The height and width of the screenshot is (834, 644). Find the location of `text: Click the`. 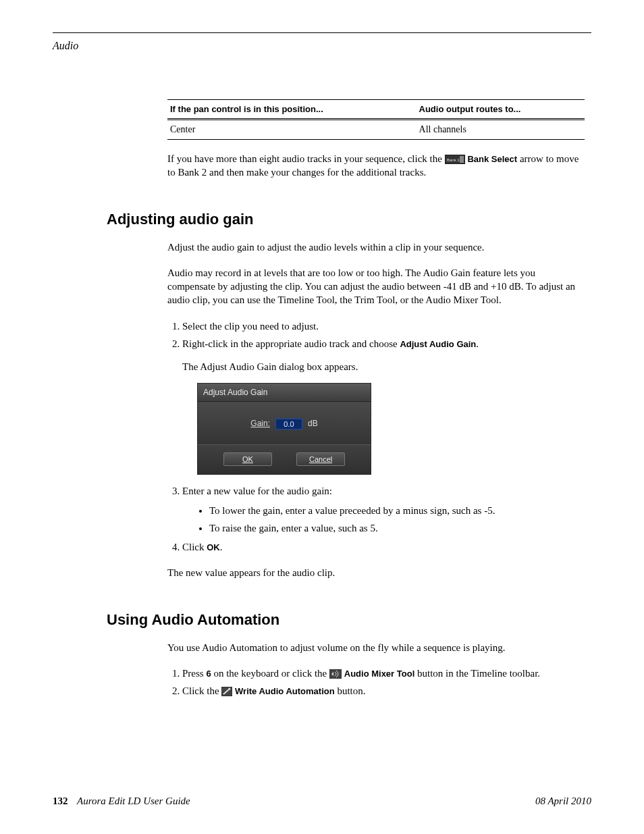

text: Click the is located at coordinates (202, 691).